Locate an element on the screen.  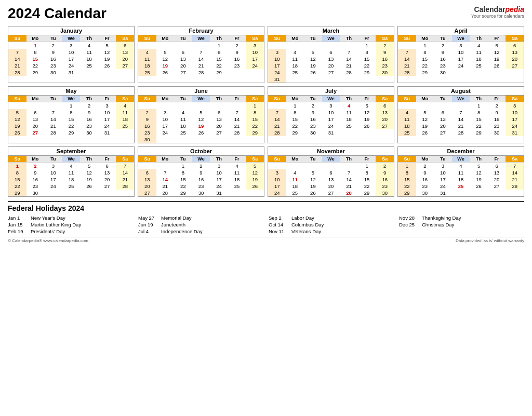
holiday-item: Nov 11Veterans Day is located at coordinates (331, 232).